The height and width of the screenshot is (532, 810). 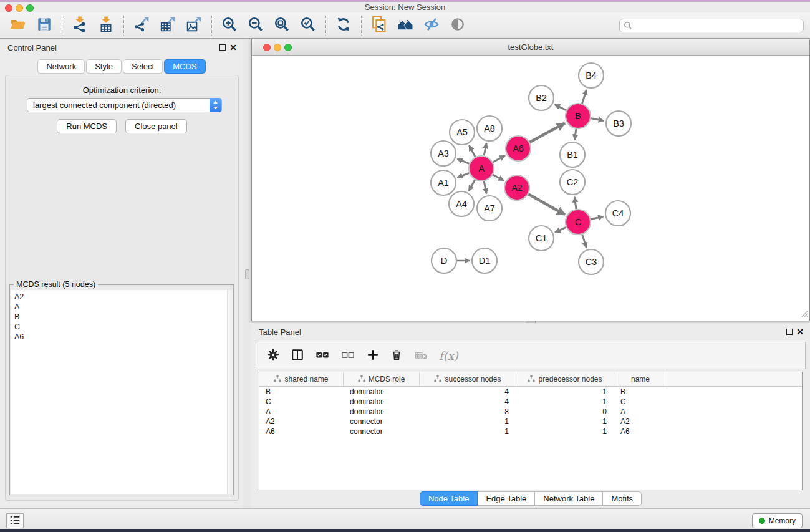 I want to click on deselect-all-button, so click(x=348, y=355).